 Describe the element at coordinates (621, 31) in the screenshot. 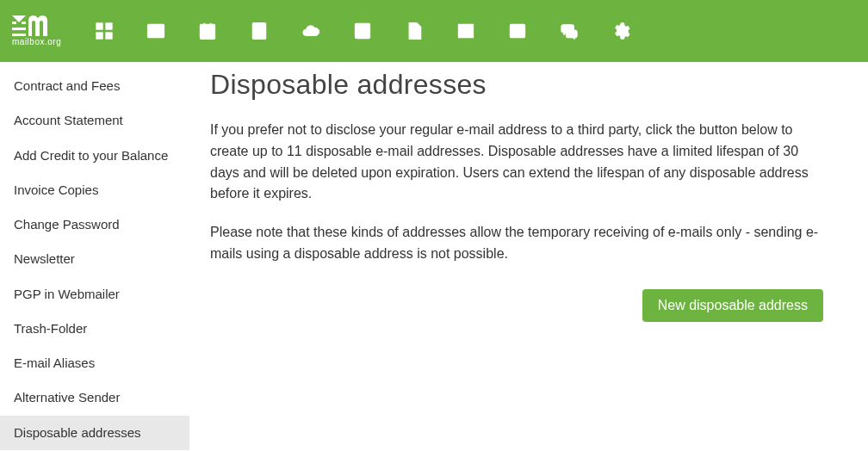

I see `settings-icon` at that location.